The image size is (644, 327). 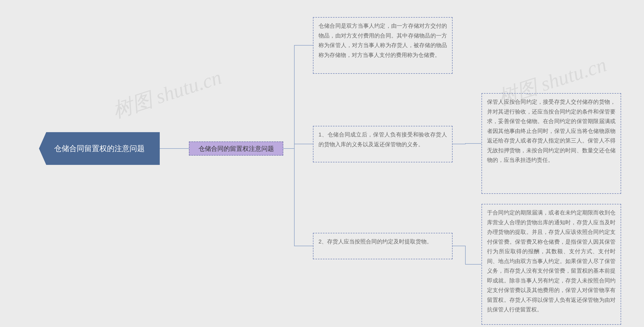 I want to click on root-node: 仓储合同留置权的注意问题, so click(x=99, y=149).